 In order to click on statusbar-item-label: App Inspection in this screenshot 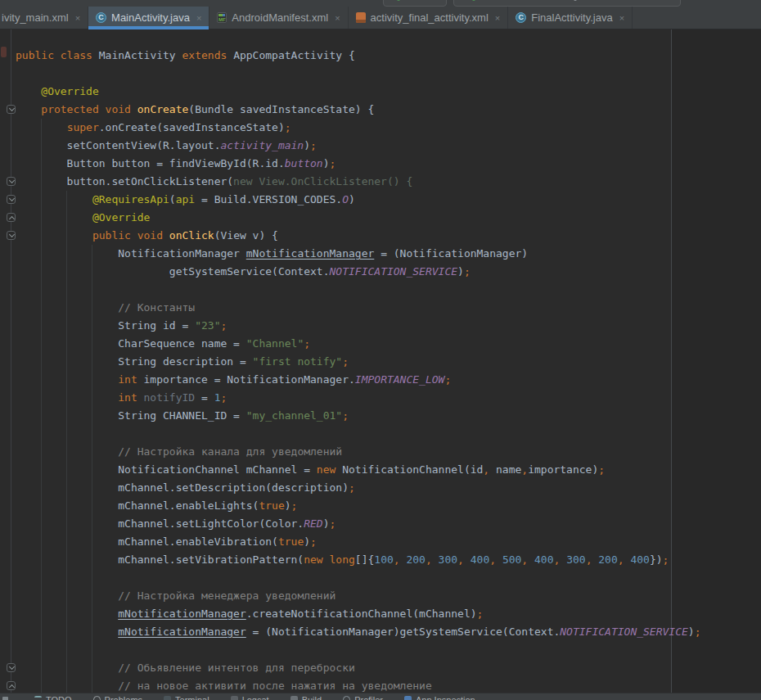, I will do `click(445, 698)`.